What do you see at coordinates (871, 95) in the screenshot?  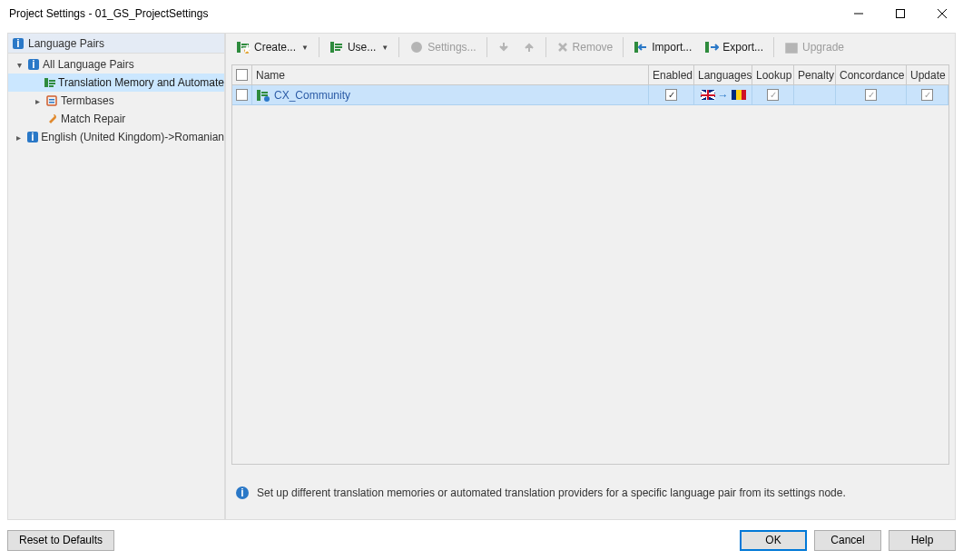 I see `row-concordance-cell` at bounding box center [871, 95].